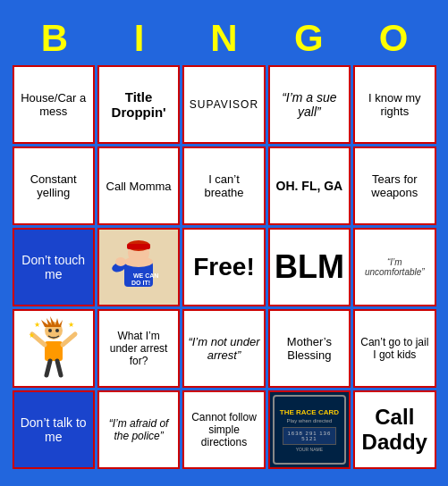  What do you see at coordinates (309, 267) in the screenshot?
I see `cell-blm: BLM` at bounding box center [309, 267].